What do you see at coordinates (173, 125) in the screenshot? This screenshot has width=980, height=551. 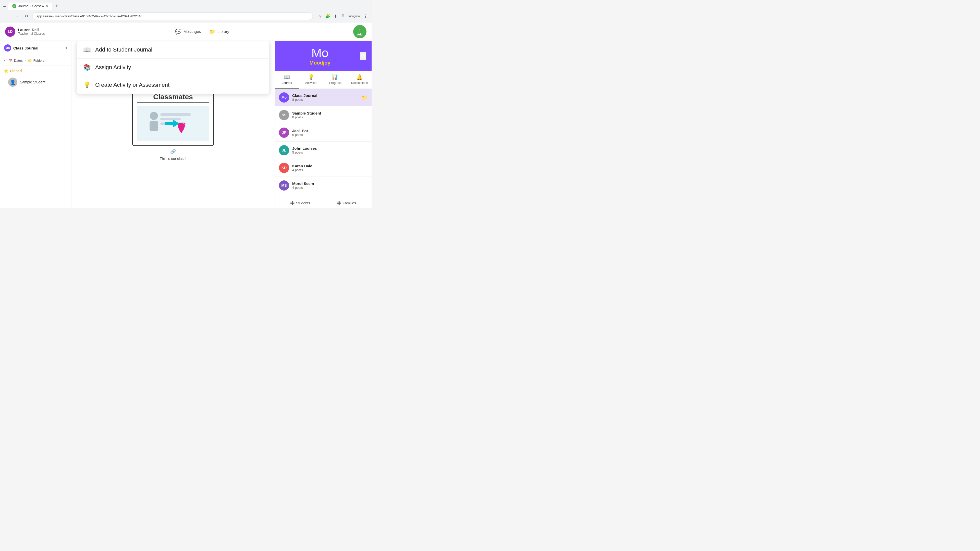 I see `class-illustration: Classmates` at bounding box center [173, 125].